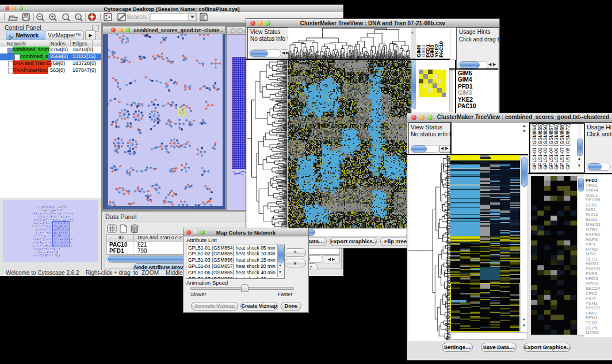  Describe the element at coordinates (540, 147) in the screenshot. I see `svg-text: GPL51-02 (GSM855)` at that location.